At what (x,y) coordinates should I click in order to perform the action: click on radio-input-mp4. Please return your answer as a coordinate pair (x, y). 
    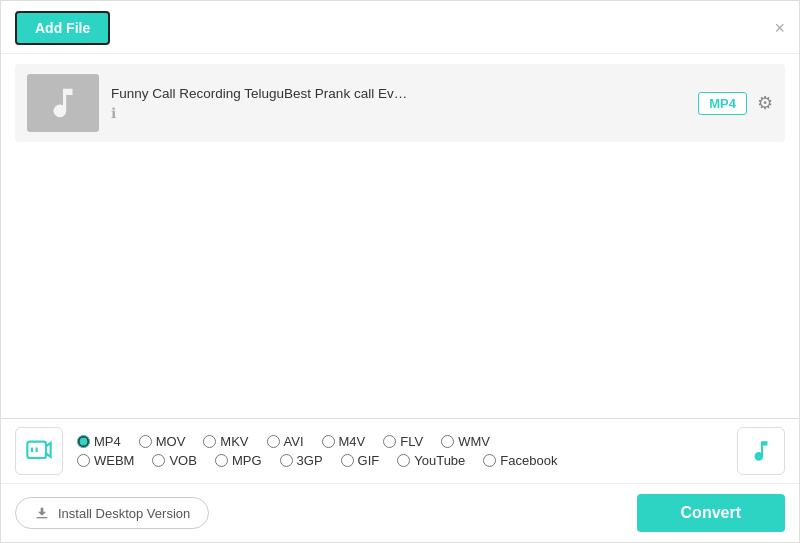
    Looking at the image, I should click on (84, 442).